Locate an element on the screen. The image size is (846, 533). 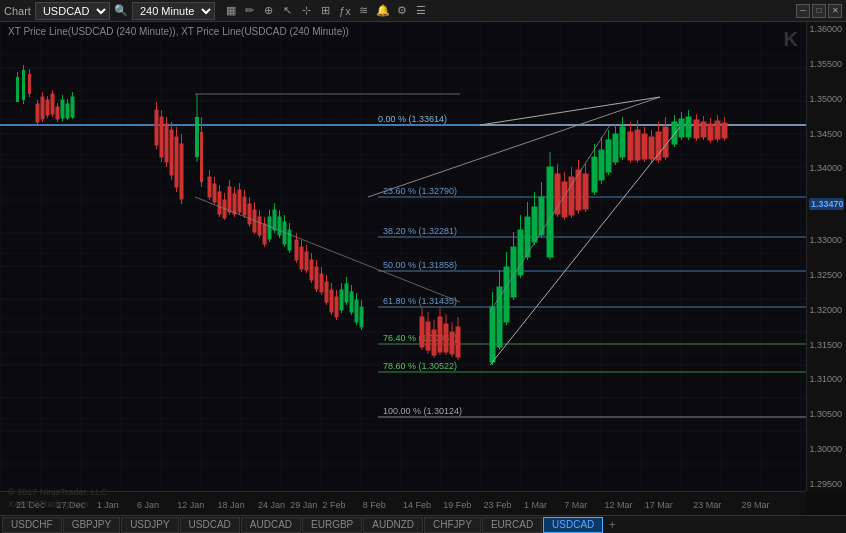
alert-icon: 🔔 is located at coordinates (383, 11).